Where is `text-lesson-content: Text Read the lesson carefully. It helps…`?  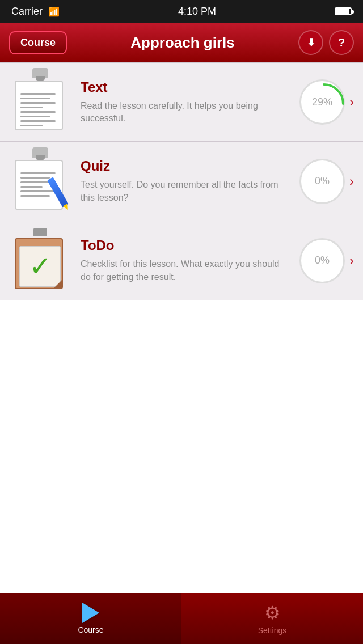 text-lesson-content: Text Read the lesson carefully. It helps… is located at coordinates (185, 102).